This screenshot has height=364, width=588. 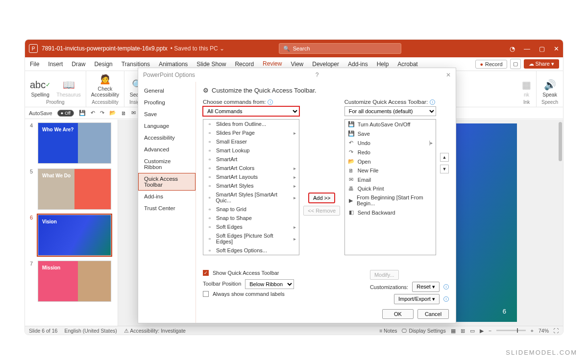 I want to click on thumbnail-slide-5: 5What We Do, so click(x=73, y=189).